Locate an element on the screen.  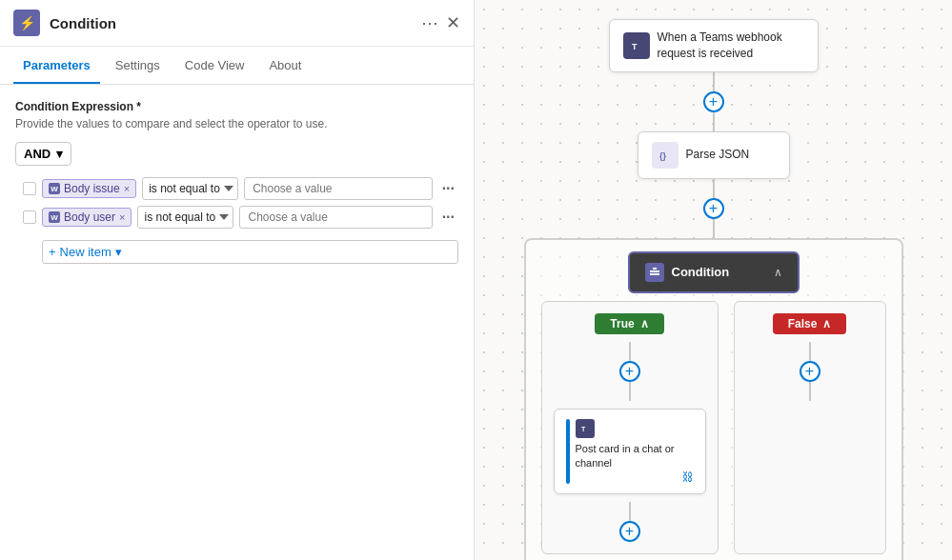
and-chevron-icon: ▾ is located at coordinates (59, 154).